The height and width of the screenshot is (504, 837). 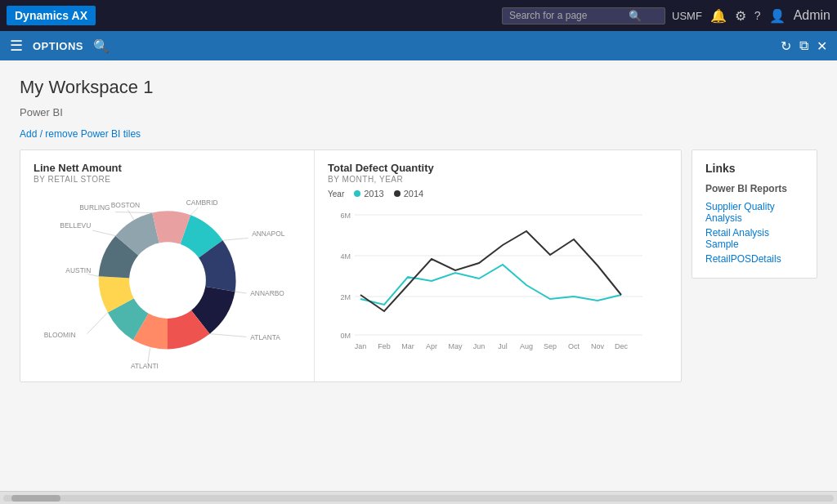 I want to click on x-apr: Apr, so click(x=432, y=346).